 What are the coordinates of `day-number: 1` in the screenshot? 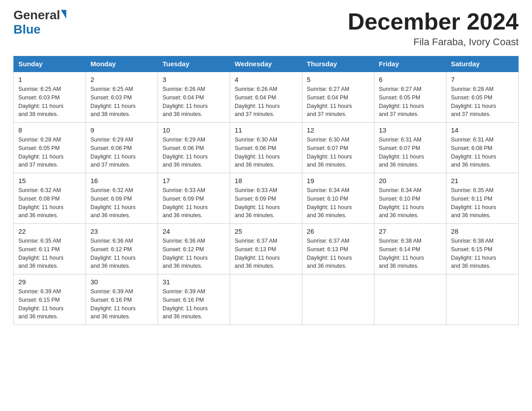 It's located at (50, 80).